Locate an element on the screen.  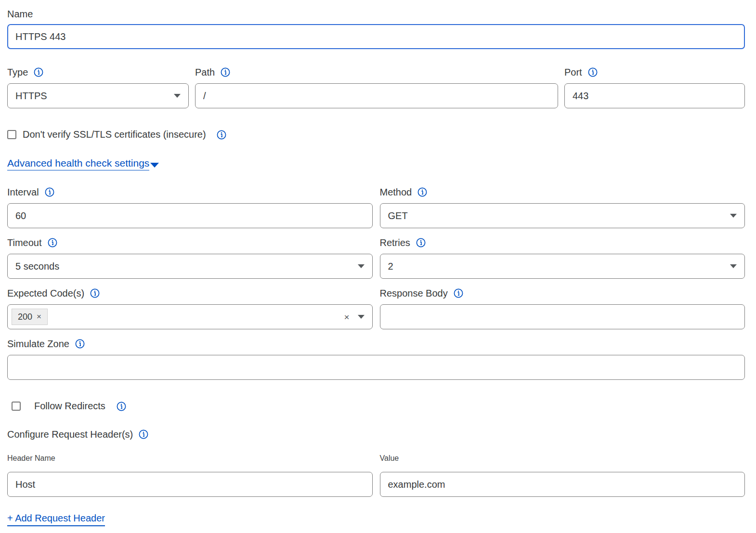
expected-codes-label: Expected Code(s) is located at coordinates (190, 293).